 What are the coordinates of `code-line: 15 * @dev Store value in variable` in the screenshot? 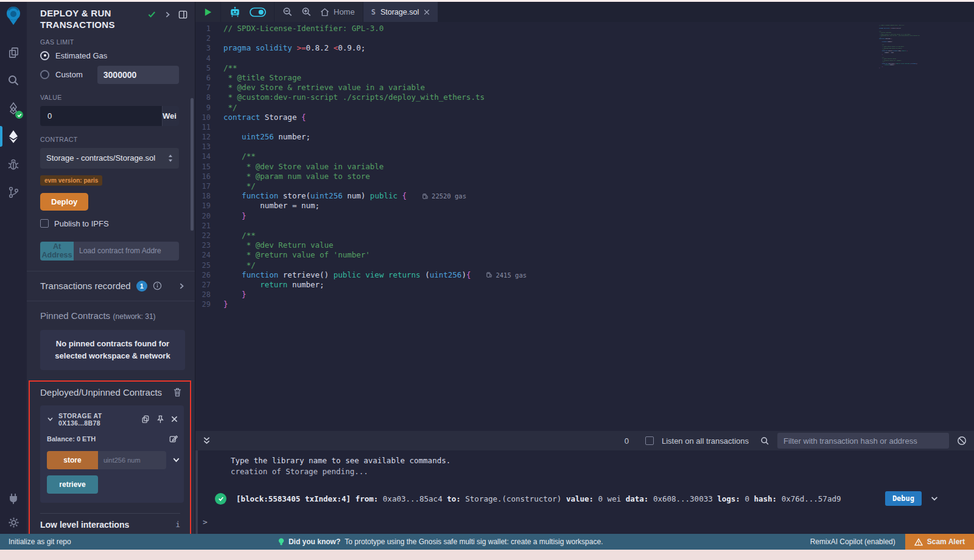 It's located at (584, 167).